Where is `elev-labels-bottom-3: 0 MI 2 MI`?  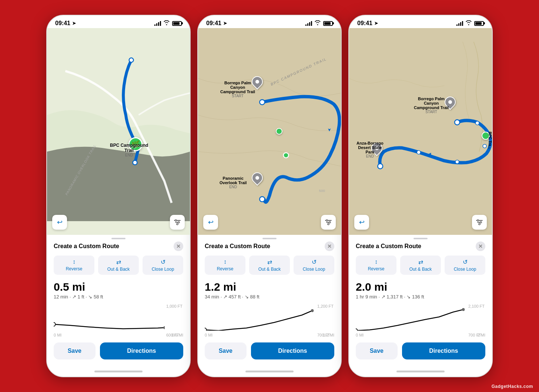
elev-labels-bottom-3: 0 MI 2 MI is located at coordinates (421, 335).